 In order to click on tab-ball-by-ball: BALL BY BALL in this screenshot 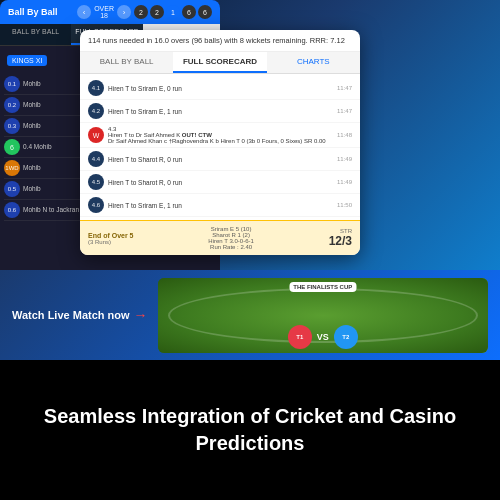, I will do `click(36, 34)`.